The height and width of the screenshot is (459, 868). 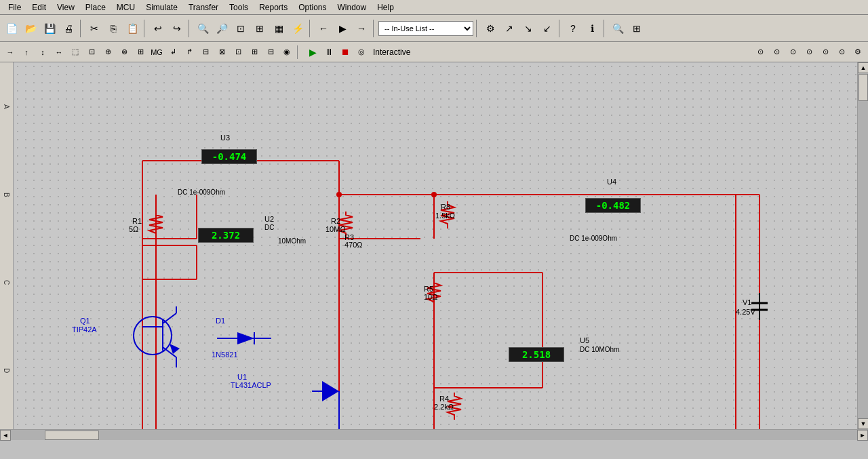 I want to click on tb2-btn17: ⊟, so click(x=271, y=52).